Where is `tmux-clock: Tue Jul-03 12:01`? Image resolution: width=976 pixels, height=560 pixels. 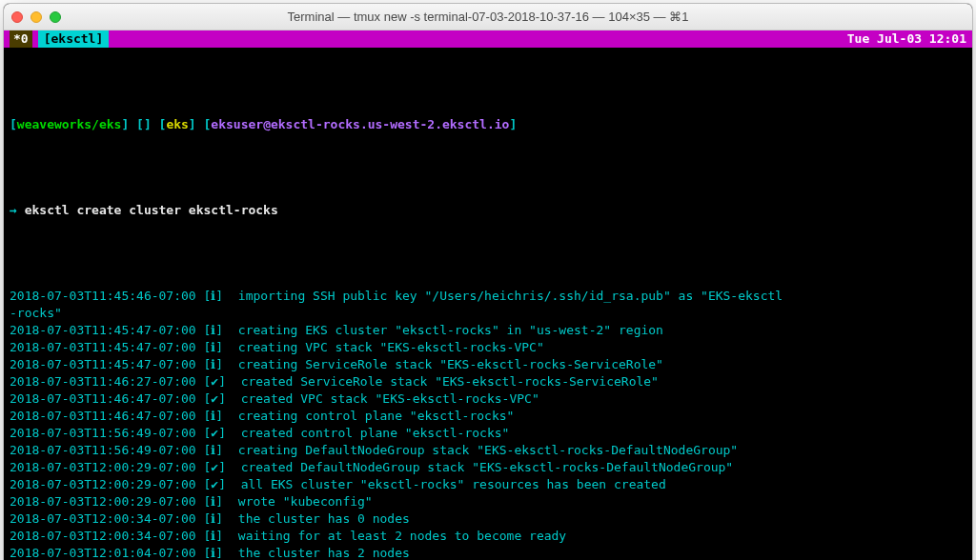 tmux-clock: Tue Jul-03 12:01 is located at coordinates (907, 39).